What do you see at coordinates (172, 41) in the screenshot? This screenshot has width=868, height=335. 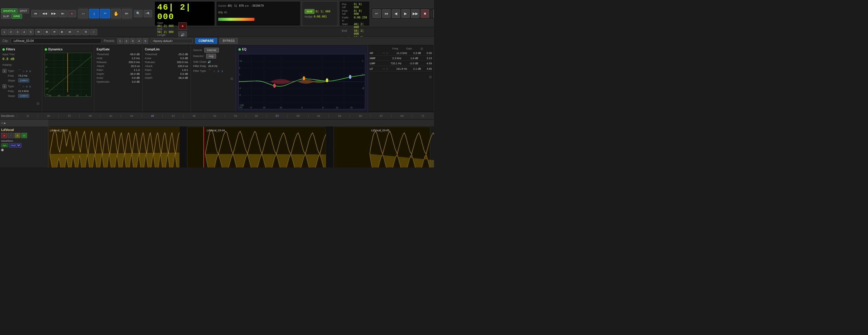 I see `preset-dropdown: <factory default>` at bounding box center [172, 41].